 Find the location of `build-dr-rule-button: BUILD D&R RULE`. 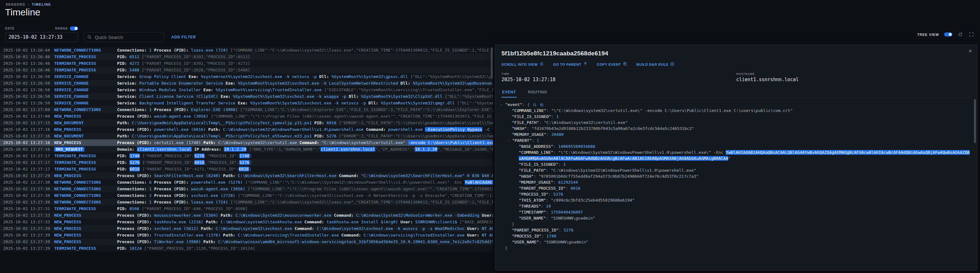

build-dr-rule-button: BUILD D&R RULE is located at coordinates (655, 64).